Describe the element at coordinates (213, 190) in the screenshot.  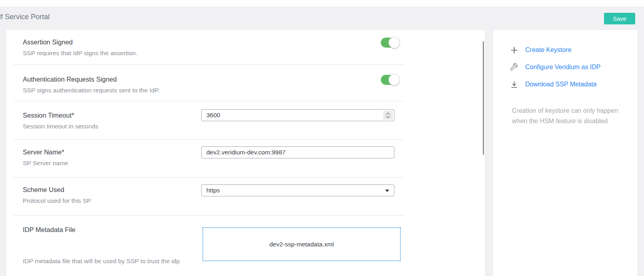
I see `scheme-used-value: https` at that location.